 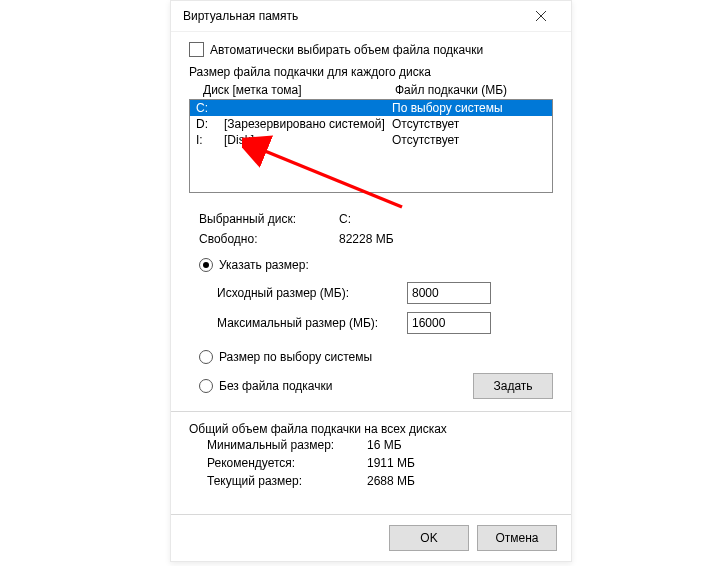 What do you see at coordinates (210, 140) in the screenshot?
I see `drive-letter: I:` at bounding box center [210, 140].